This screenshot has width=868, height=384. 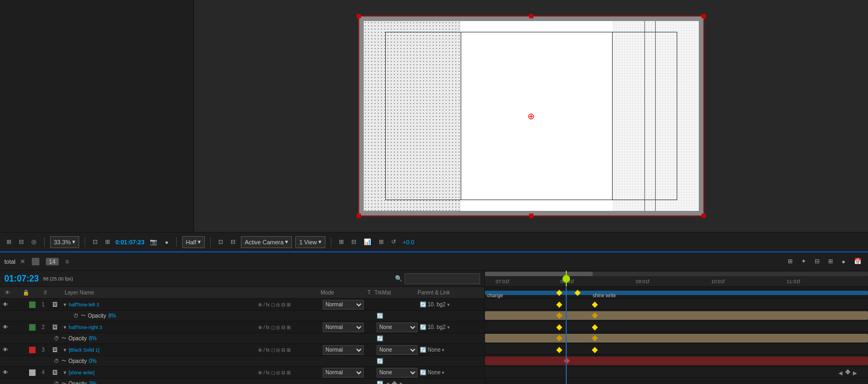 I want to click on playhead, so click(x=566, y=278).